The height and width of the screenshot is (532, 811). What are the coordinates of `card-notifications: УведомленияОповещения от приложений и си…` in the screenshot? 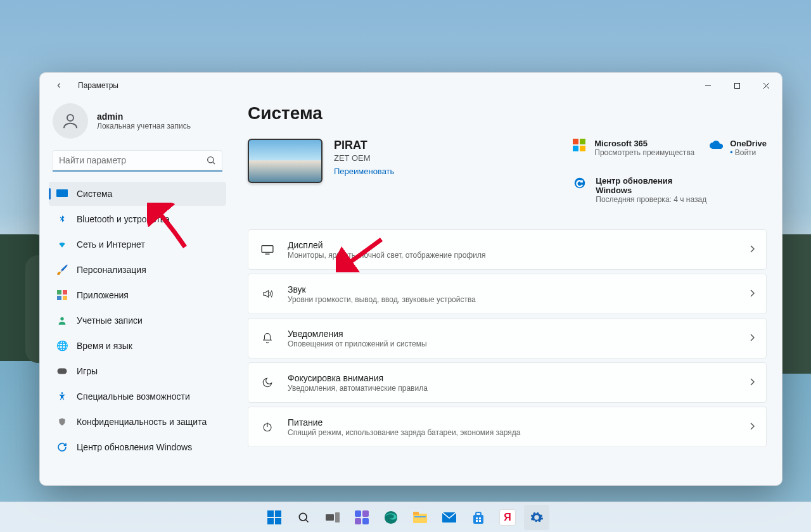 It's located at (507, 338).